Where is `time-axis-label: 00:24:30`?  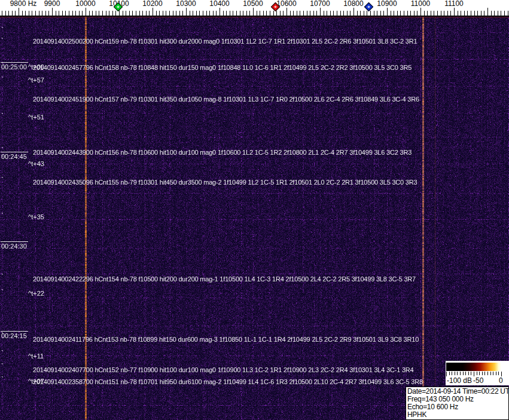 time-axis-label: 00:24:30 is located at coordinates (14, 246).